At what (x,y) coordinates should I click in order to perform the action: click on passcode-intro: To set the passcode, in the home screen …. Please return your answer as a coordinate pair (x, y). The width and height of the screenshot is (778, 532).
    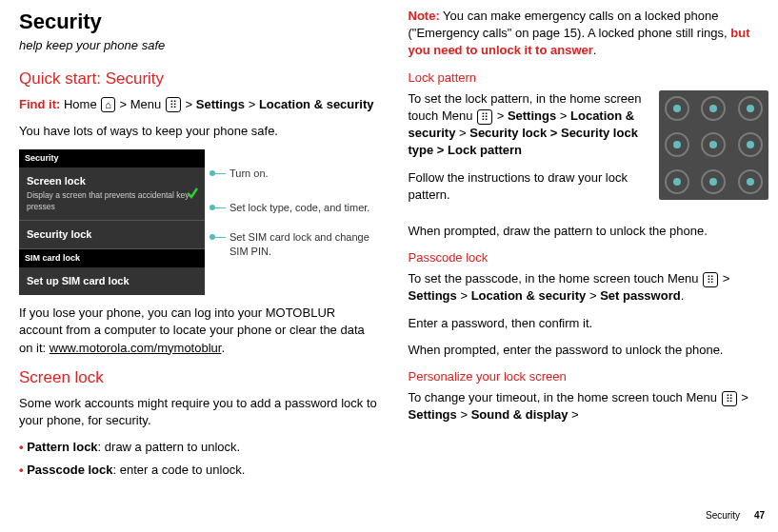
    Looking at the image, I should click on (588, 287).